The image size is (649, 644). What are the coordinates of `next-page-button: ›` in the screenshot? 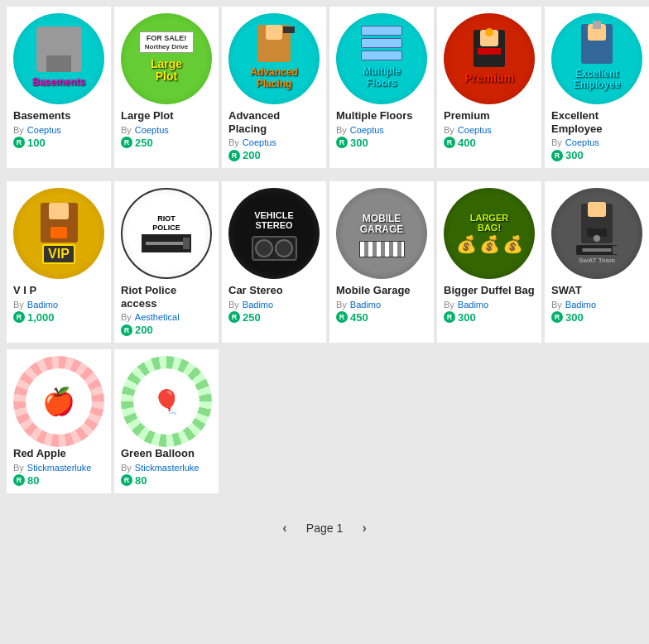 It's located at (364, 528).